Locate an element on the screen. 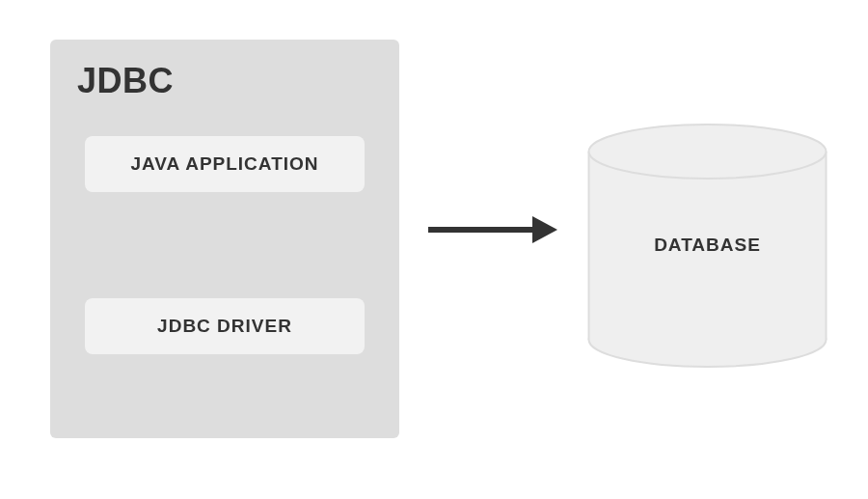 Image resolution: width=868 pixels, height=499 pixels. jdbc-driver-box: JDBC DRIVER is located at coordinates (225, 326).